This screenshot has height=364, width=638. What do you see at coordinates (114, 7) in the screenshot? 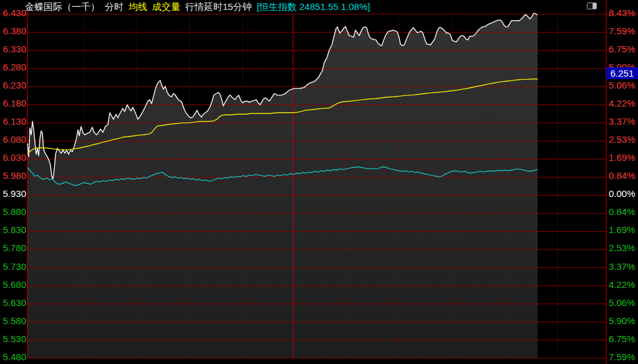
I see `tab-intraday: 分时` at bounding box center [114, 7].